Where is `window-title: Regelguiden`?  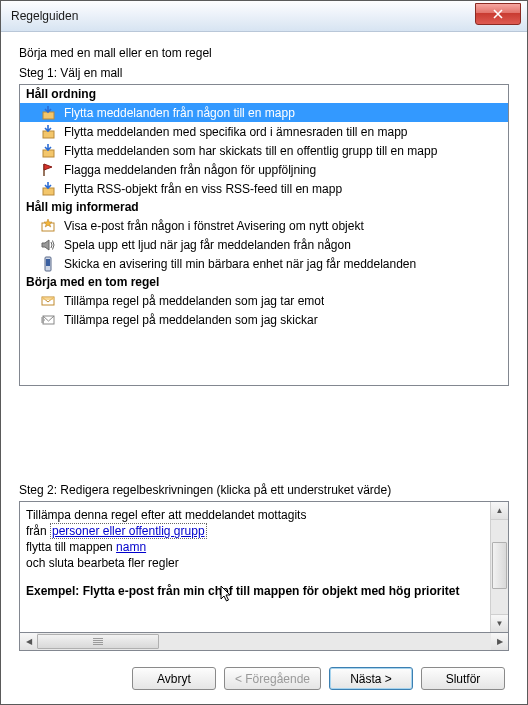 window-title: Regelguiden is located at coordinates (44, 16).